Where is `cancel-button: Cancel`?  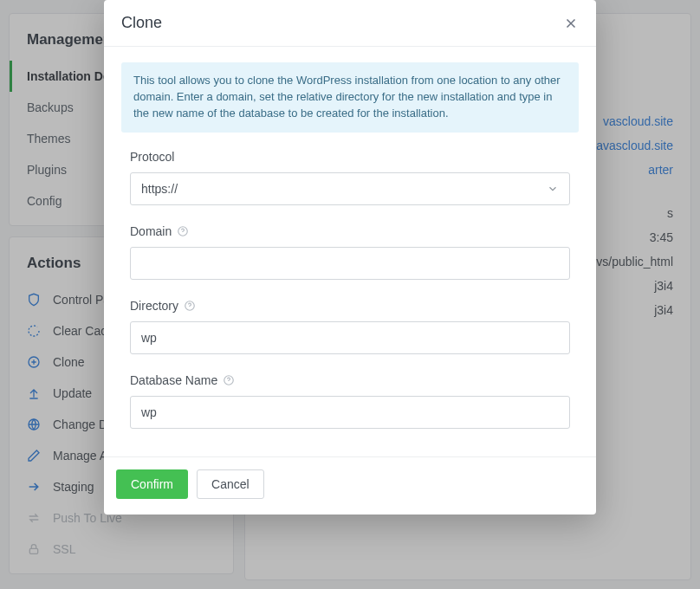 cancel-button: Cancel is located at coordinates (230, 484).